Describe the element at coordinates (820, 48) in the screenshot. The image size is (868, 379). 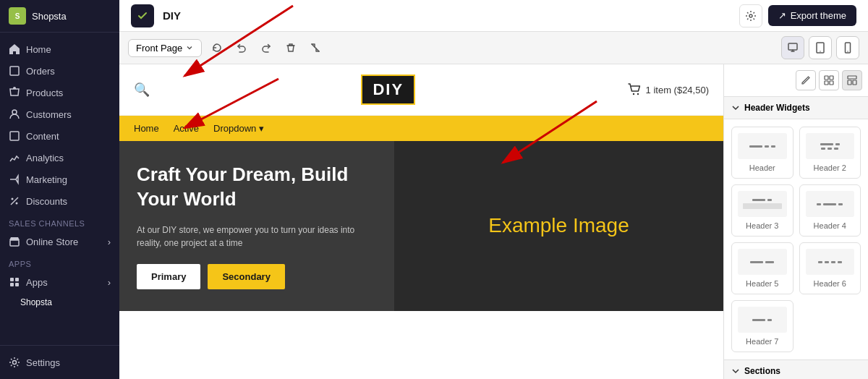
I see `tablet-view-button` at that location.